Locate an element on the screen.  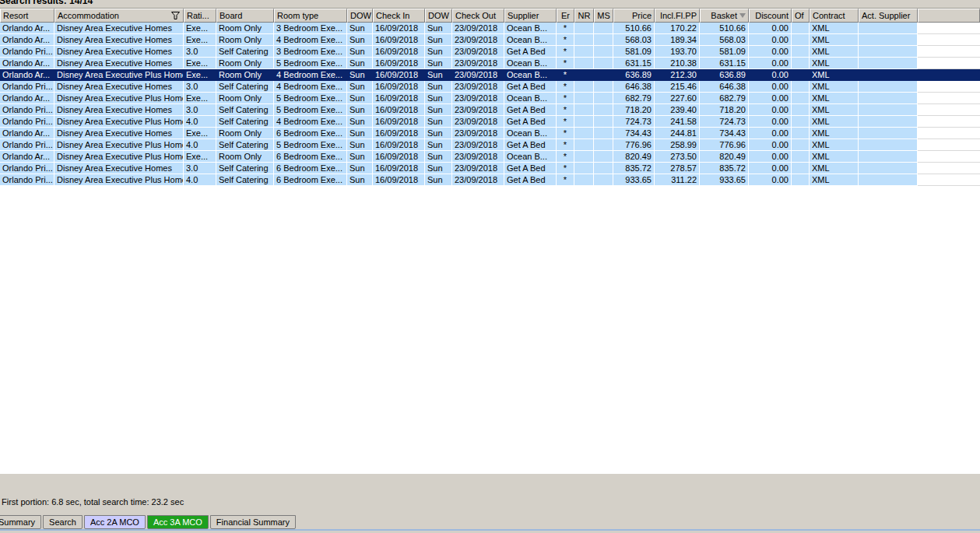
column-header-label: DOW is located at coordinates (439, 16).